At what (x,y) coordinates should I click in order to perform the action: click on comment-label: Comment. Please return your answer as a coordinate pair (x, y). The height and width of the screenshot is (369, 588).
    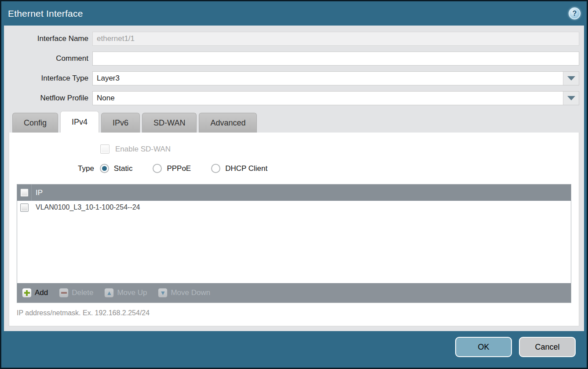
    Looking at the image, I should click on (51, 59).